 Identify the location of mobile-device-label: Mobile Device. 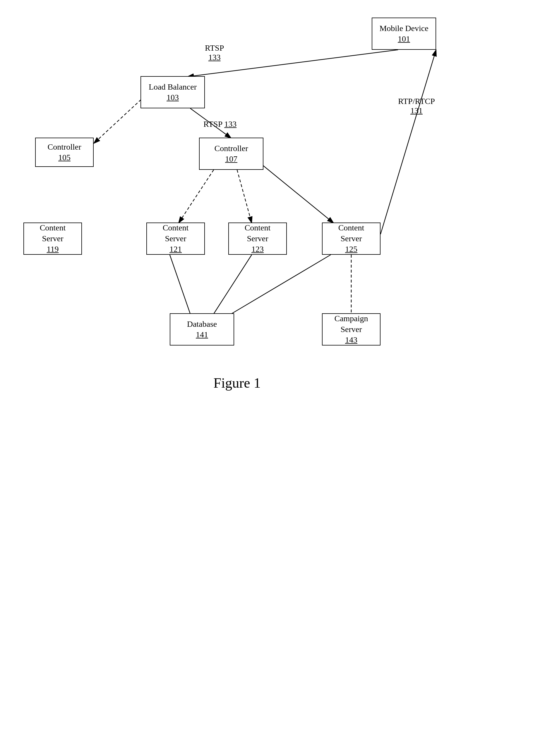
(404, 28).